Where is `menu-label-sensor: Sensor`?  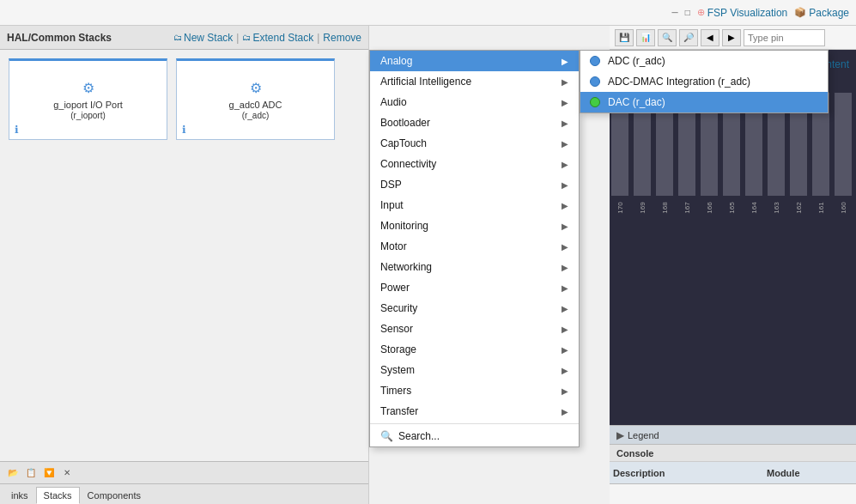 menu-label-sensor: Sensor is located at coordinates (470, 329).